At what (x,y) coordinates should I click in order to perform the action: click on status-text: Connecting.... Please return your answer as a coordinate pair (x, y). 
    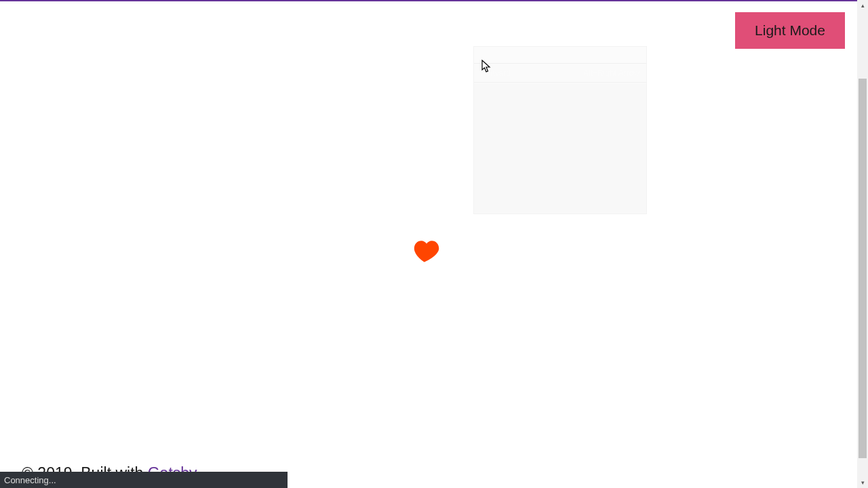
    Looking at the image, I should click on (30, 480).